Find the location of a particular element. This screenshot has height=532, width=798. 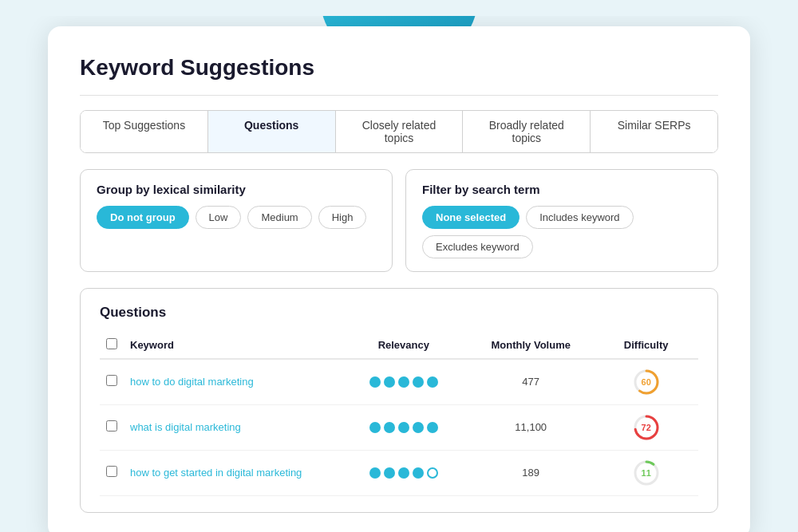

group-filter-box: Group by lexical similarity Do not group… is located at coordinates (236, 220).